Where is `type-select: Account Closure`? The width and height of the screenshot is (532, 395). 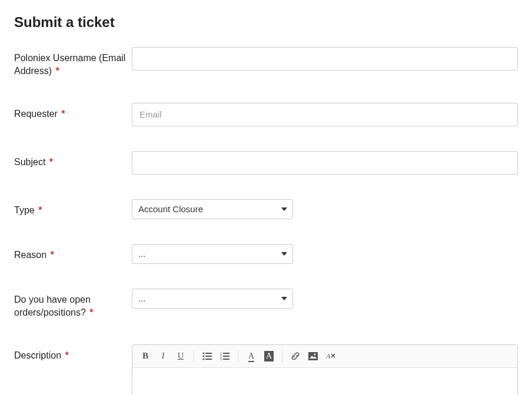
type-select: Account Closure is located at coordinates (212, 209).